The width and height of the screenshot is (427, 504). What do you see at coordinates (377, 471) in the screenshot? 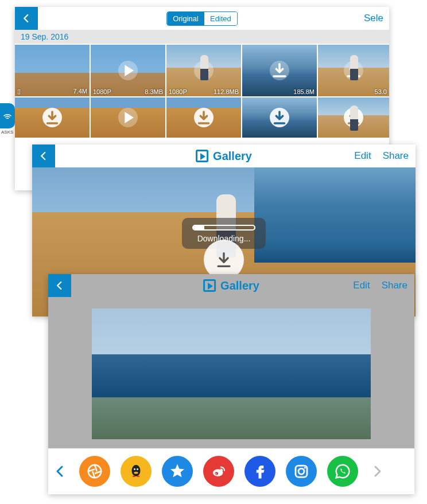
I see `chevron-right-icon` at bounding box center [377, 471].